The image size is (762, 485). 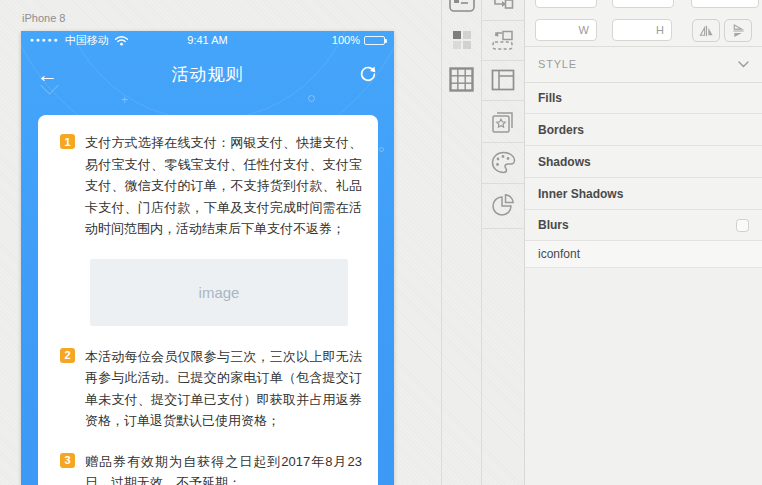 What do you see at coordinates (558, 64) in the screenshot?
I see `style-section-label: STYLE` at bounding box center [558, 64].